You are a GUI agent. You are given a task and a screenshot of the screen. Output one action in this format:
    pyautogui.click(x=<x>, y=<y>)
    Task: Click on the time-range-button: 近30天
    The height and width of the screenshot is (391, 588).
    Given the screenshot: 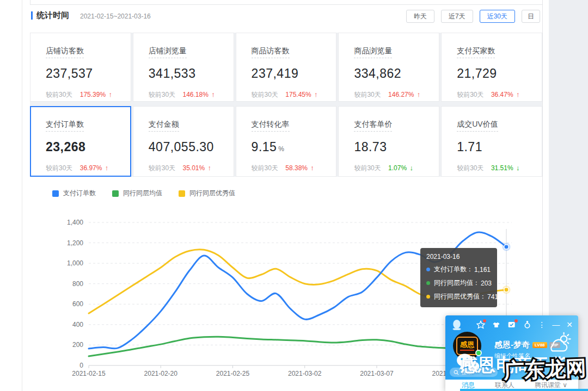 What is the action you would take?
    pyautogui.click(x=498, y=16)
    